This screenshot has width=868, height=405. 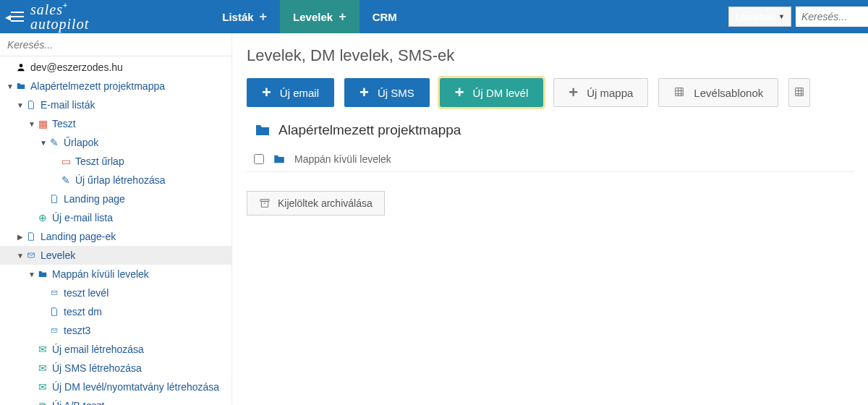 What do you see at coordinates (116, 180) in the screenshot?
I see `tree-uj-urlap: ✎ Új űrlap létrehozása` at bounding box center [116, 180].